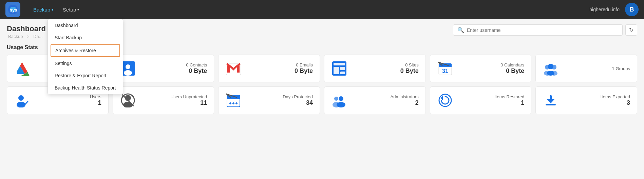 The height and width of the screenshot is (179, 644). What do you see at coordinates (491, 71) in the screenshot?
I see `calendars-value: 0 Byte` at bounding box center [491, 71].